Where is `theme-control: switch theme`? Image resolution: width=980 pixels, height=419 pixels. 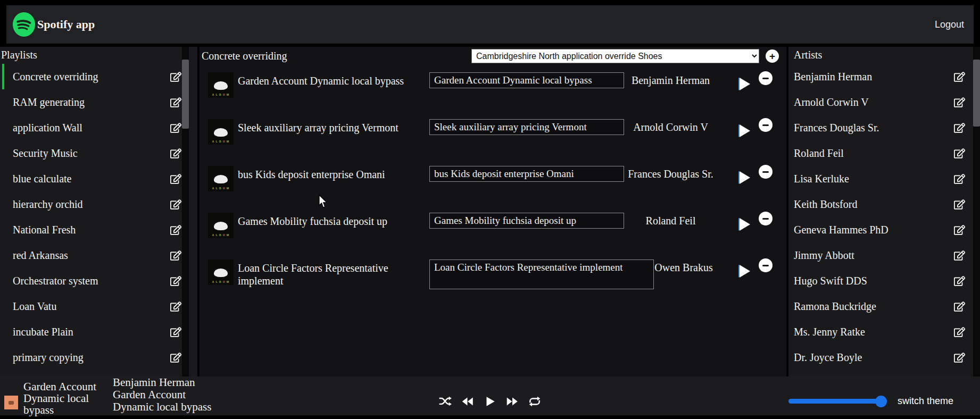
theme-control: switch theme is located at coordinates (871, 401).